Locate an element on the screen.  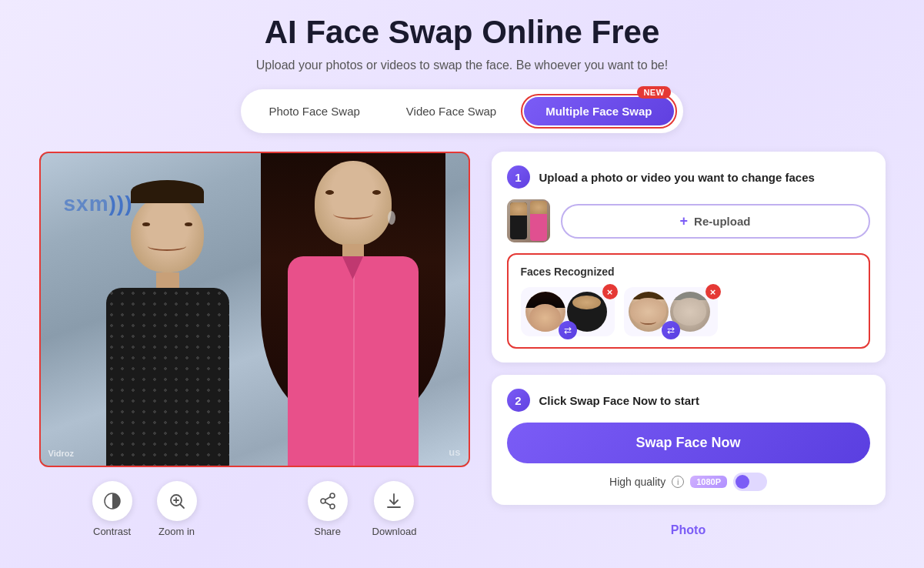
quality-badge: 1080P is located at coordinates (709, 482).